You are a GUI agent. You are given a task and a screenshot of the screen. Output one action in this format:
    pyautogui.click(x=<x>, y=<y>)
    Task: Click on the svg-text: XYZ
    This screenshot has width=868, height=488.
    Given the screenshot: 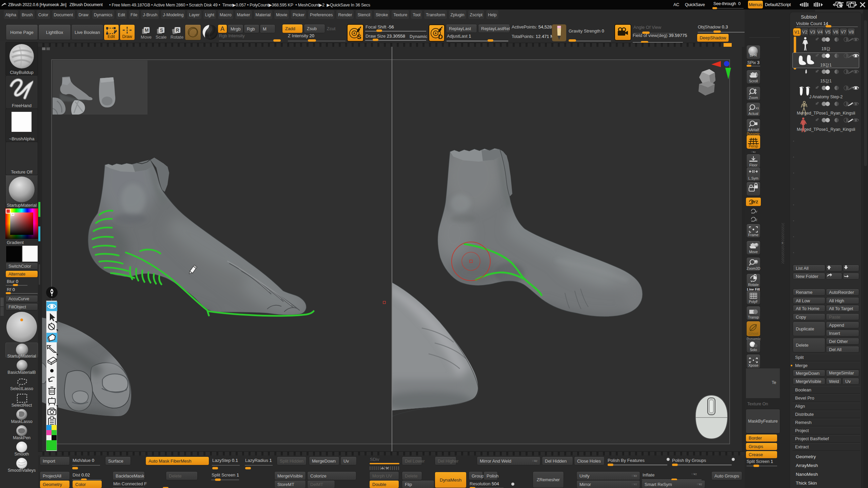 What is the action you would take?
    pyautogui.click(x=754, y=202)
    